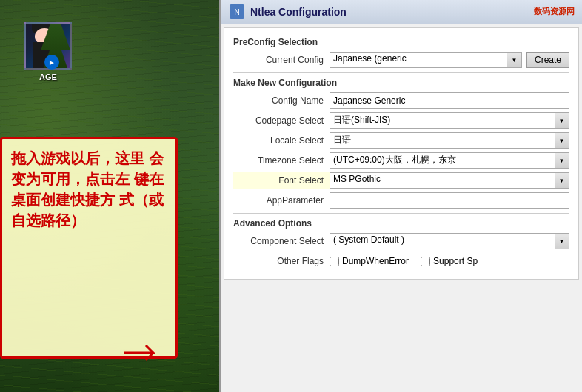 This screenshot has width=582, height=392. Describe the element at coordinates (281, 160) in the screenshot. I see `timezone-label: Timezone Select` at that location.